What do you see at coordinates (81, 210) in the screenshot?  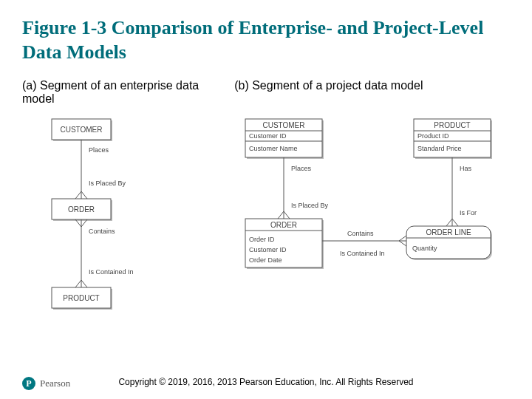 I see `entity-order: ORDER` at bounding box center [81, 210].